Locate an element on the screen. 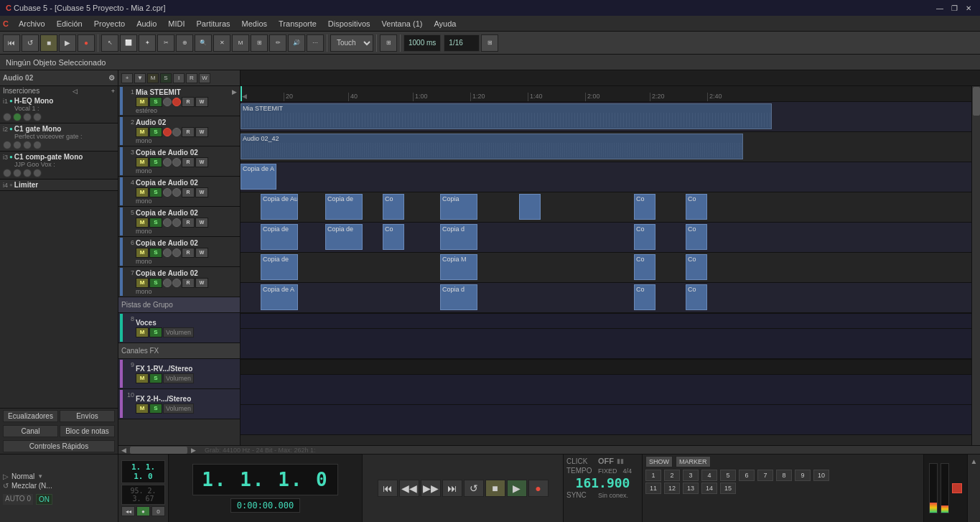 Image resolution: width=980 pixels, height=522 pixels. transport-play: ▶ is located at coordinates (517, 488).